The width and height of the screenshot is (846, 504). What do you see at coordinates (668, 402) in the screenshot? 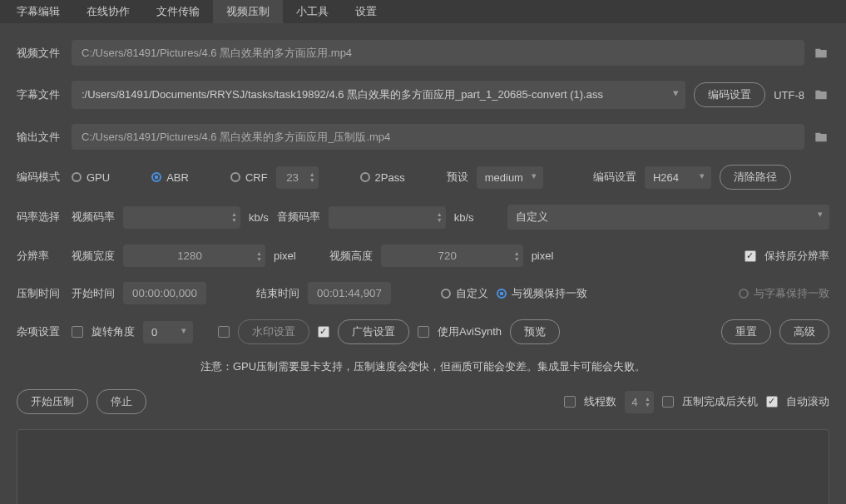
I see `shutdown-checkbox` at bounding box center [668, 402].